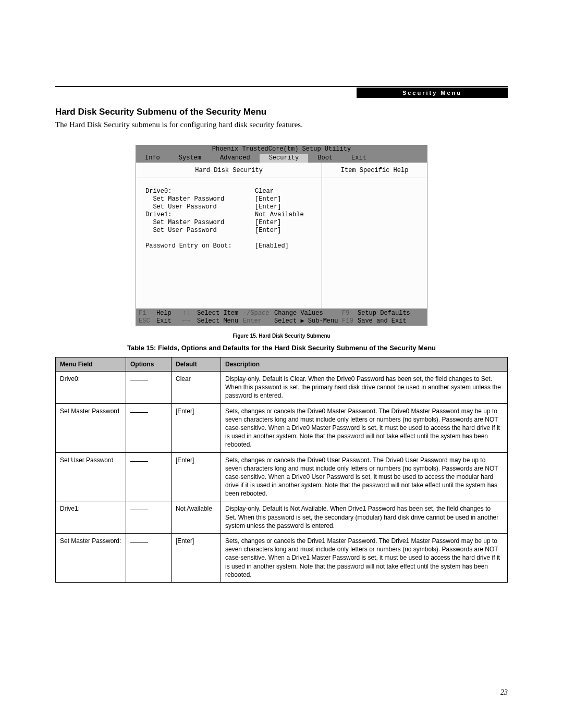 The width and height of the screenshot is (563, 728). I want to click on bios-tab-info: Info, so click(152, 158).